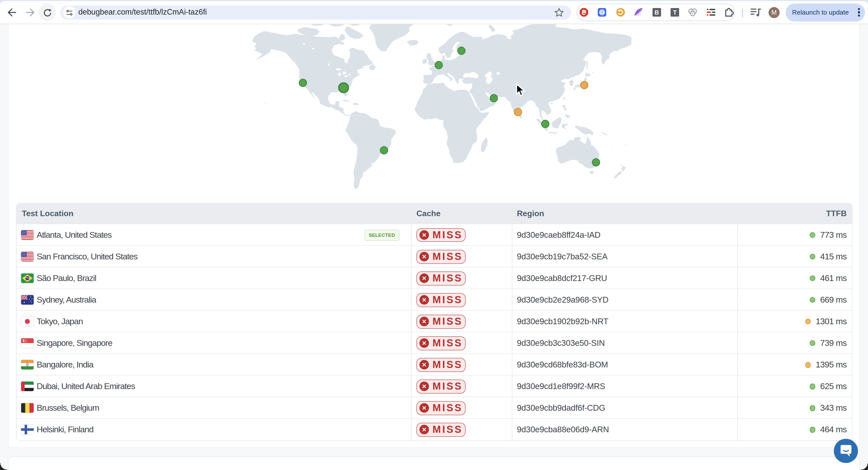 The height and width of the screenshot is (470, 868). I want to click on svg-text: T, so click(675, 12).